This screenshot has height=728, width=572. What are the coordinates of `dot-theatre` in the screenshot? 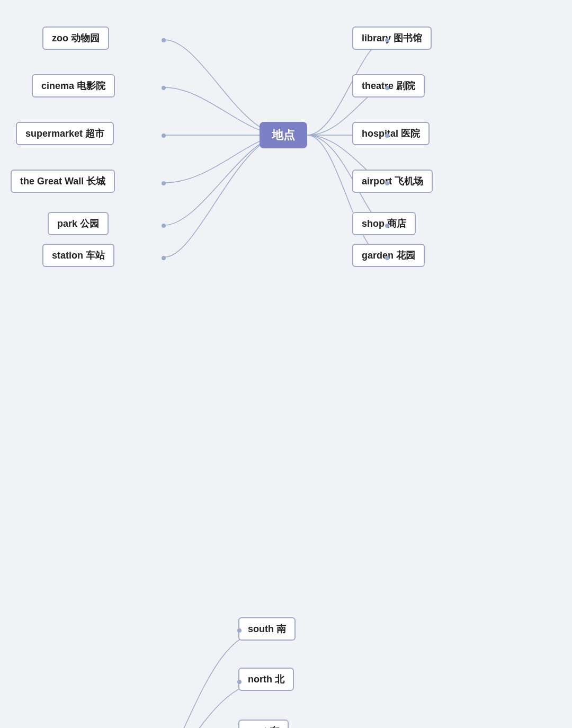 It's located at (387, 88).